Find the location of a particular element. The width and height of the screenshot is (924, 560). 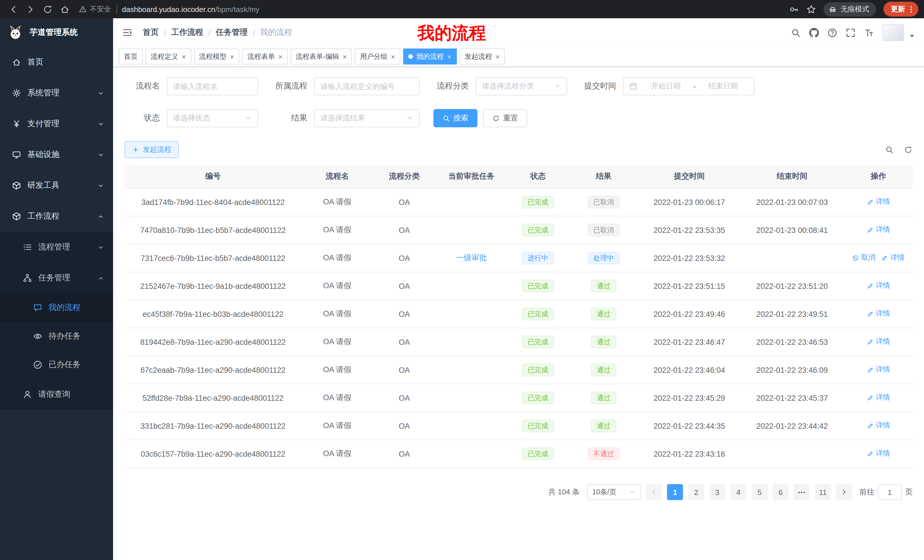

result-tag: 处理中 is located at coordinates (604, 258).